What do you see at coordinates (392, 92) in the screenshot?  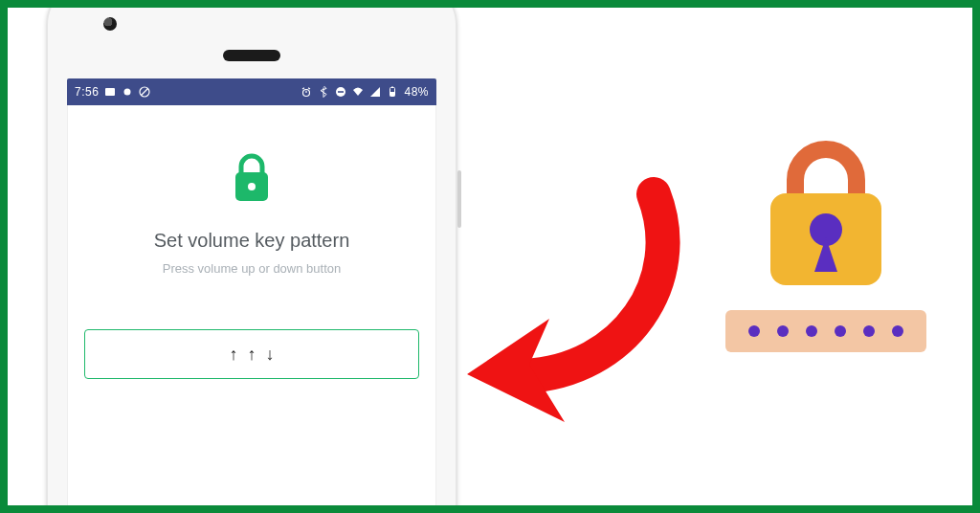 I see `battery-icon` at bounding box center [392, 92].